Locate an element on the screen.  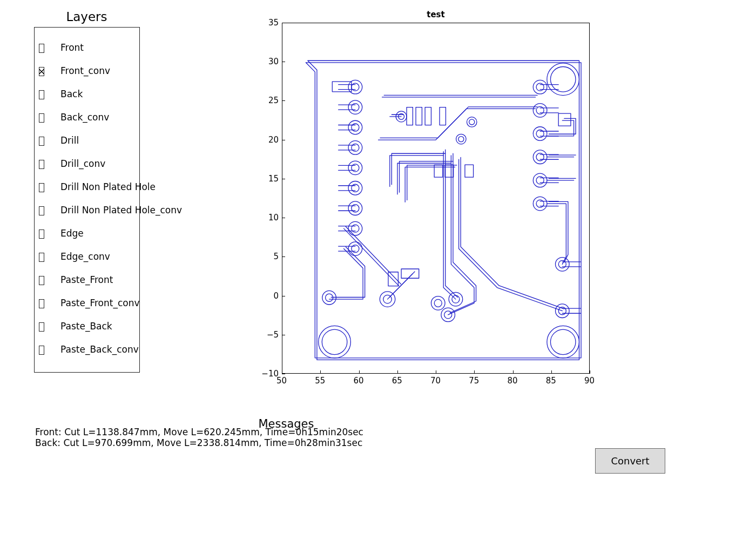
plot-title: test is located at coordinates (436, 15).